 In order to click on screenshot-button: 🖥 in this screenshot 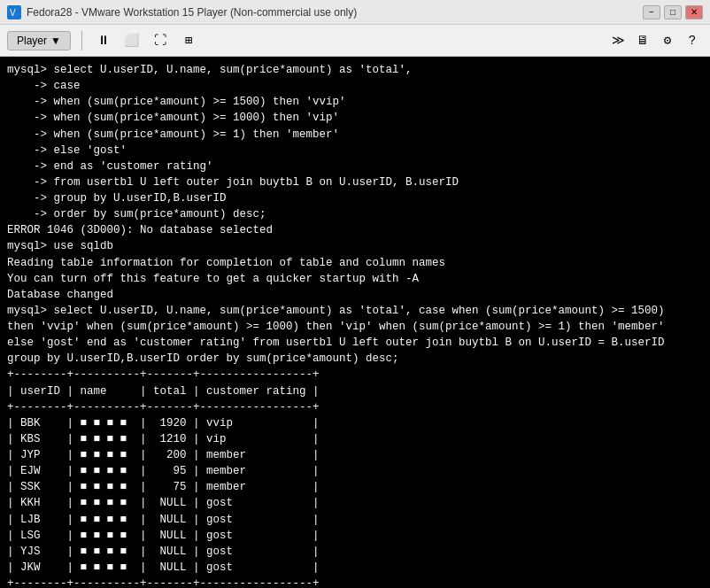, I will do `click(643, 41)`.